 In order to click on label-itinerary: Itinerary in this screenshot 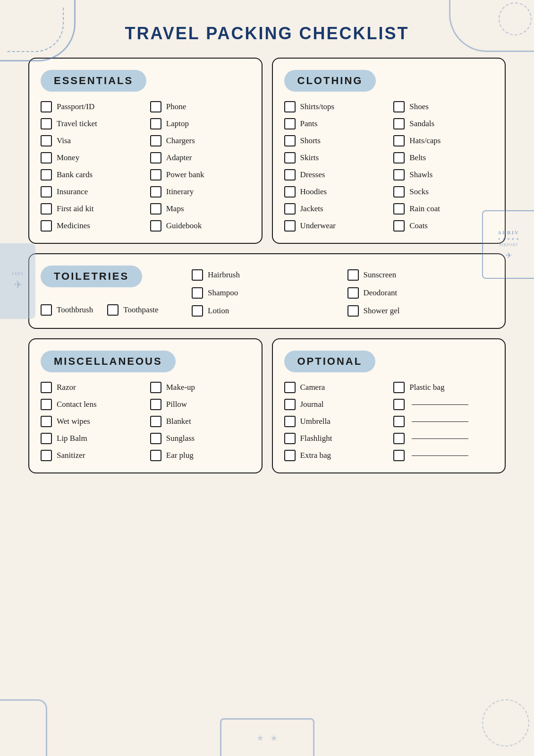, I will do `click(180, 192)`.